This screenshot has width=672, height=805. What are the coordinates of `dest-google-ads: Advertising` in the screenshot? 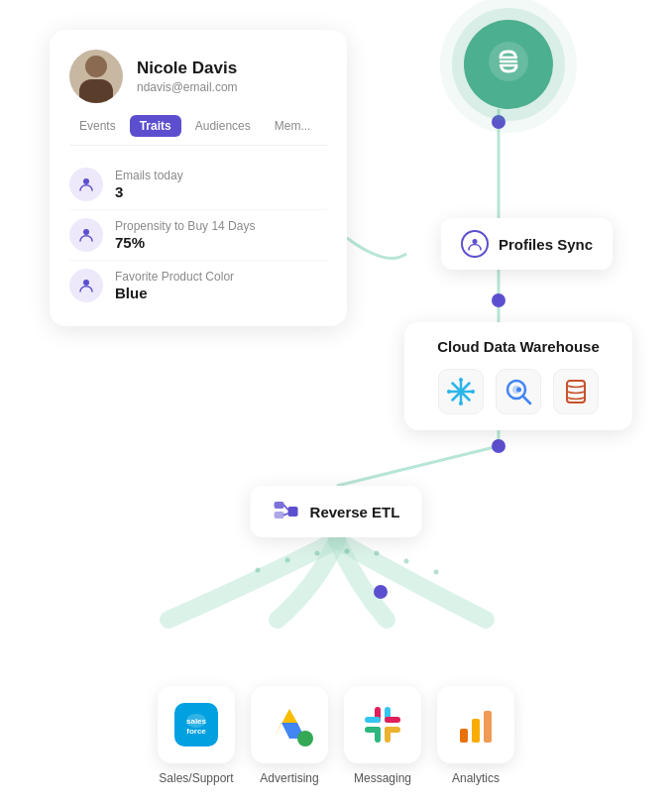 It's located at (289, 736).